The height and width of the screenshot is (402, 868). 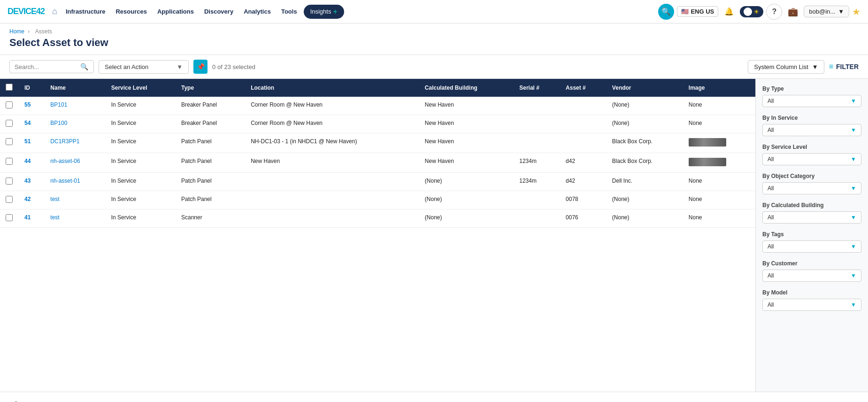 What do you see at coordinates (210, 106) in the screenshot?
I see `asset-type: Breaker Panel` at bounding box center [210, 106].